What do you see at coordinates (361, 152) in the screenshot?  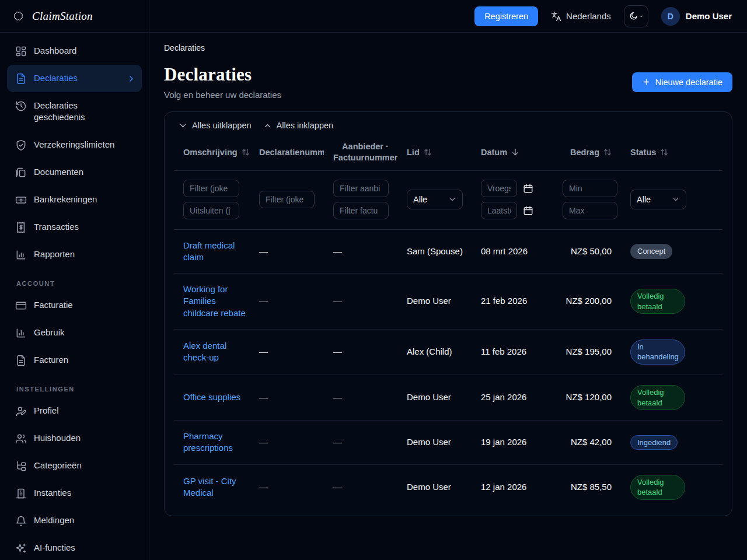 I see `column-header-provider-invoice: Aanbieder · Factuurnummer` at bounding box center [361, 152].